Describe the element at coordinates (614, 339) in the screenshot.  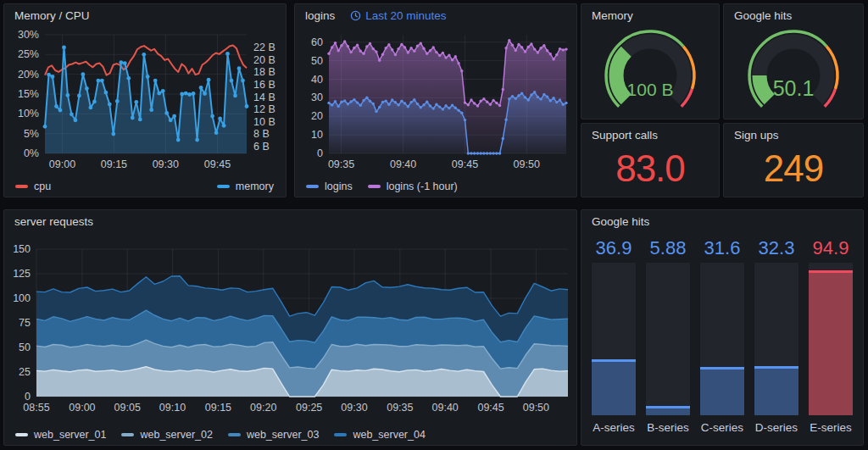
I see `bar-track` at that location.